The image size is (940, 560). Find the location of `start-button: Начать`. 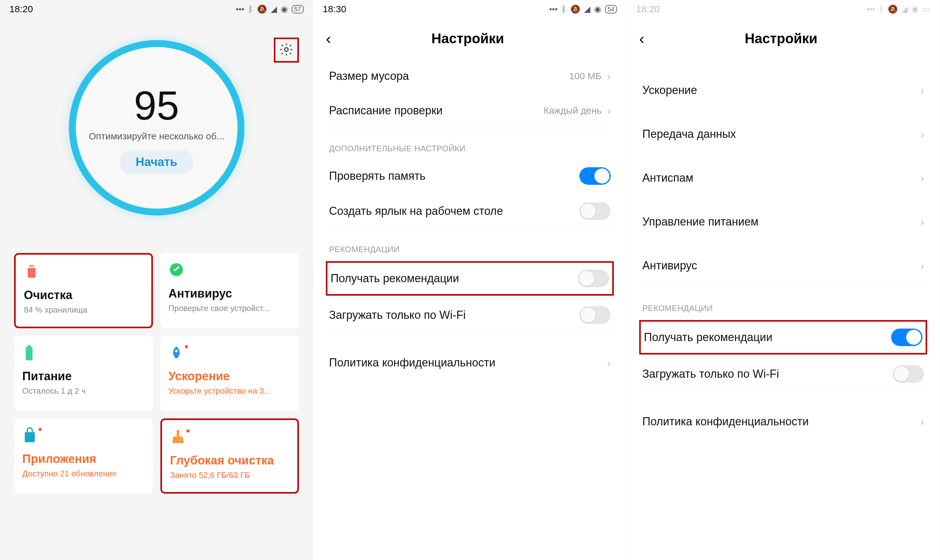

start-button: Начать is located at coordinates (156, 162).